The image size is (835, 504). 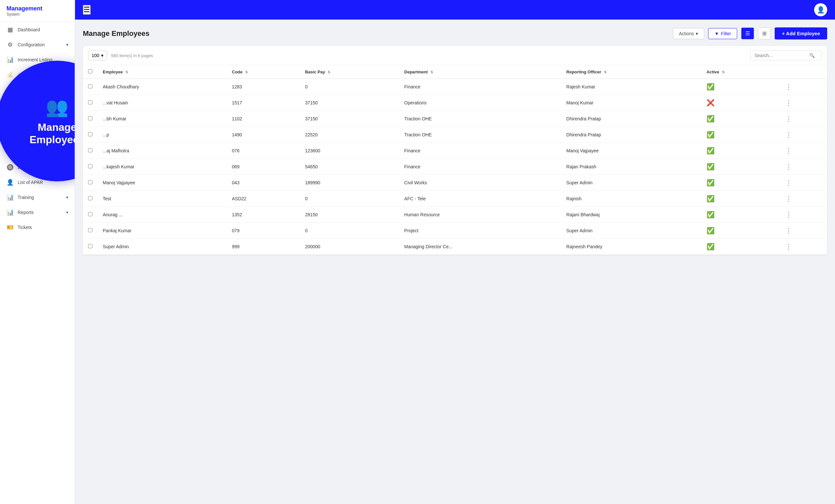 What do you see at coordinates (726, 34) in the screenshot?
I see `filter-label: Filter` at bounding box center [726, 34].